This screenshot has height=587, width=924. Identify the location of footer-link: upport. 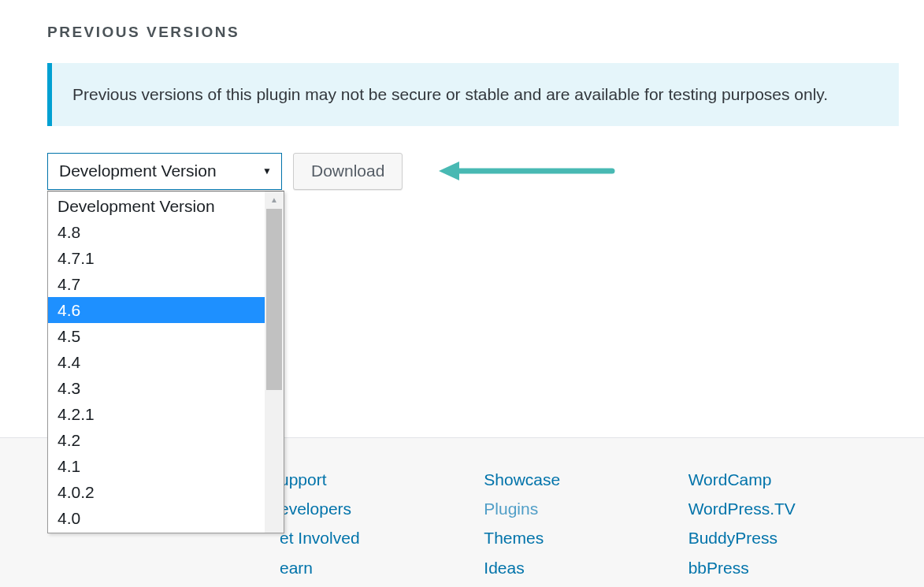
(373, 479).